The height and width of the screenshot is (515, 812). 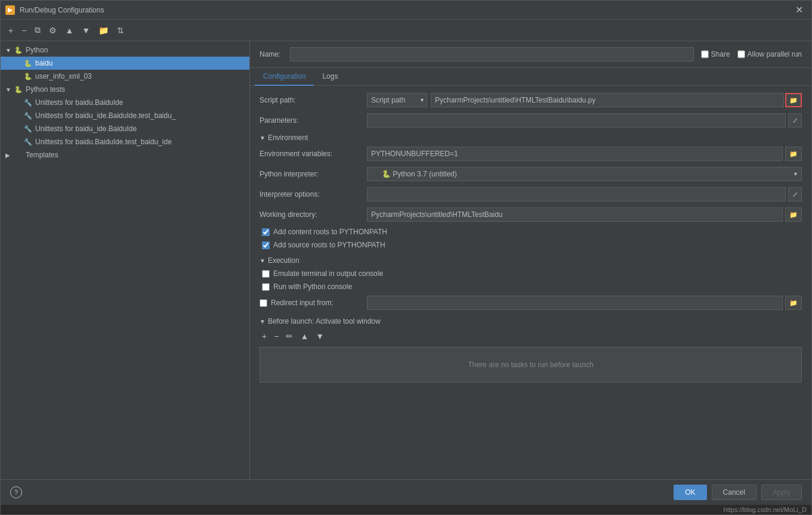 I want to click on no-tasks-text: There are no tasks to run before launch, so click(x=530, y=365).